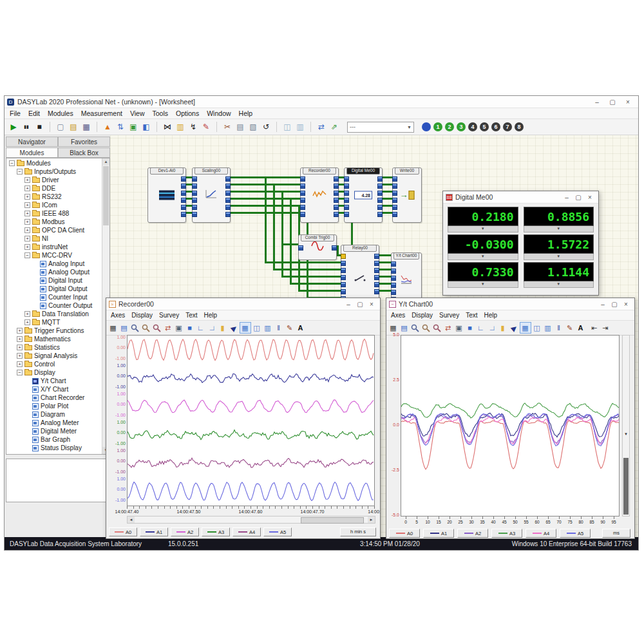 The height and width of the screenshot is (644, 644). I want to click on tree-item-control: +Control, so click(54, 365).